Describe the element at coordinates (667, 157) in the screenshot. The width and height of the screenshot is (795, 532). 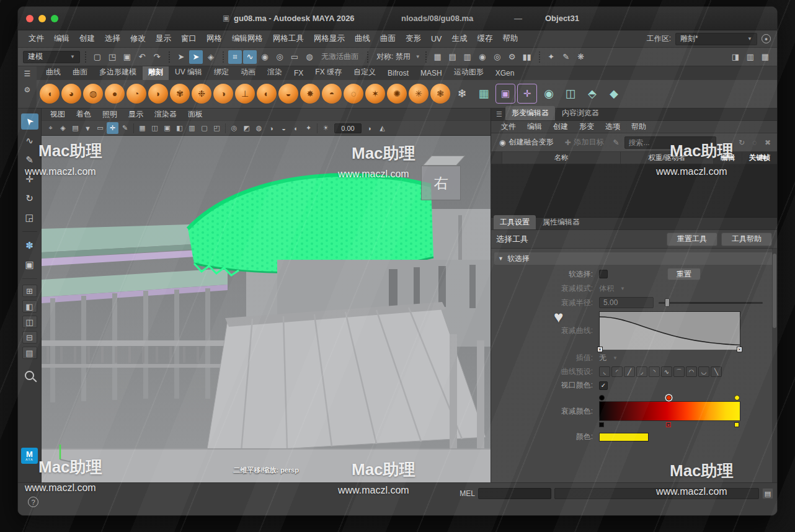
I see `column-weight-driver: 权重/驱动者` at that location.